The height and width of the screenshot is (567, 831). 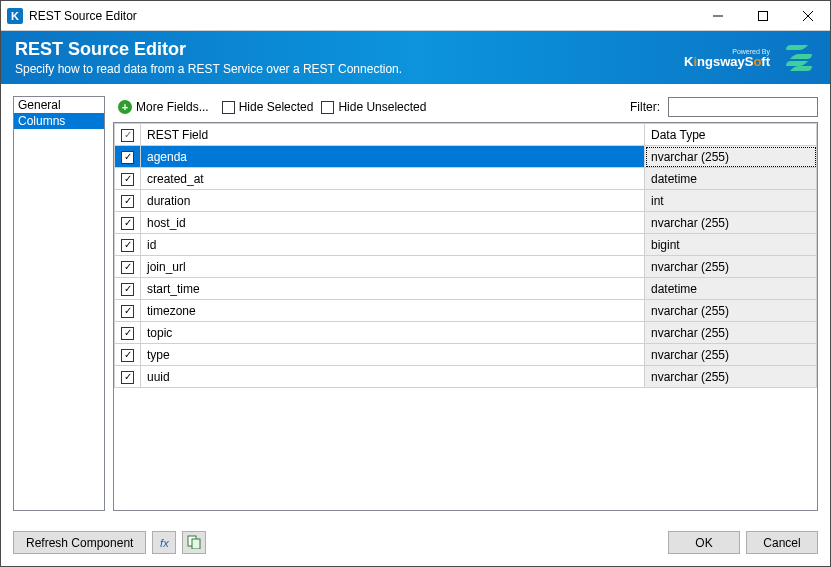 I want to click on minimize-button, so click(x=718, y=16).